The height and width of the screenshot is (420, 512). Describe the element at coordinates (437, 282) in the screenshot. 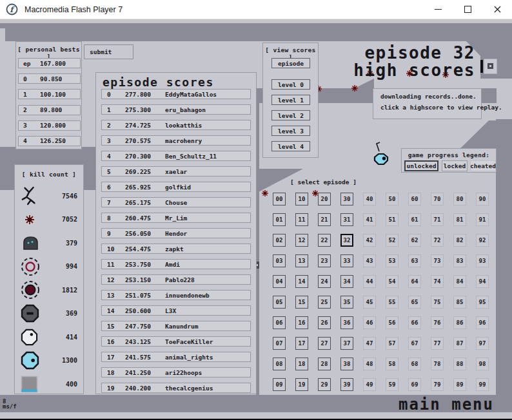

I see `episode-cell: 74` at that location.